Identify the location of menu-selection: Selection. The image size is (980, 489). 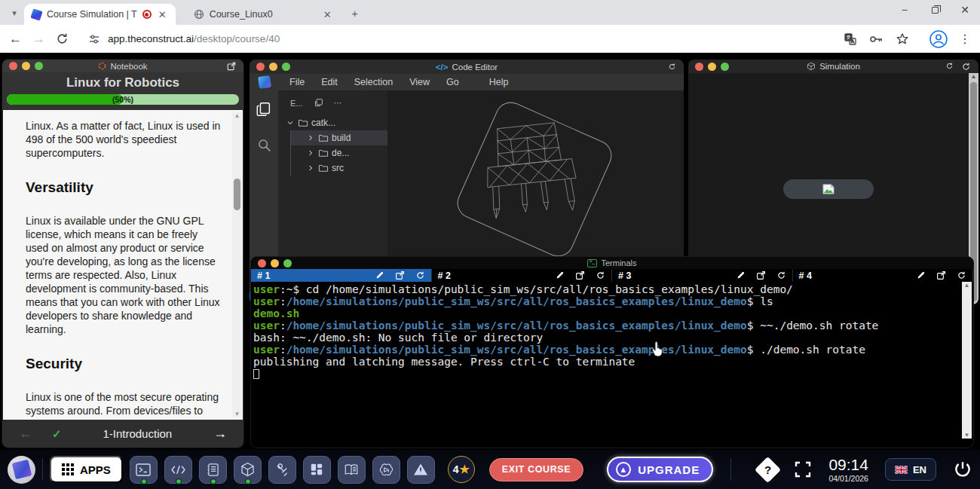
(374, 82).